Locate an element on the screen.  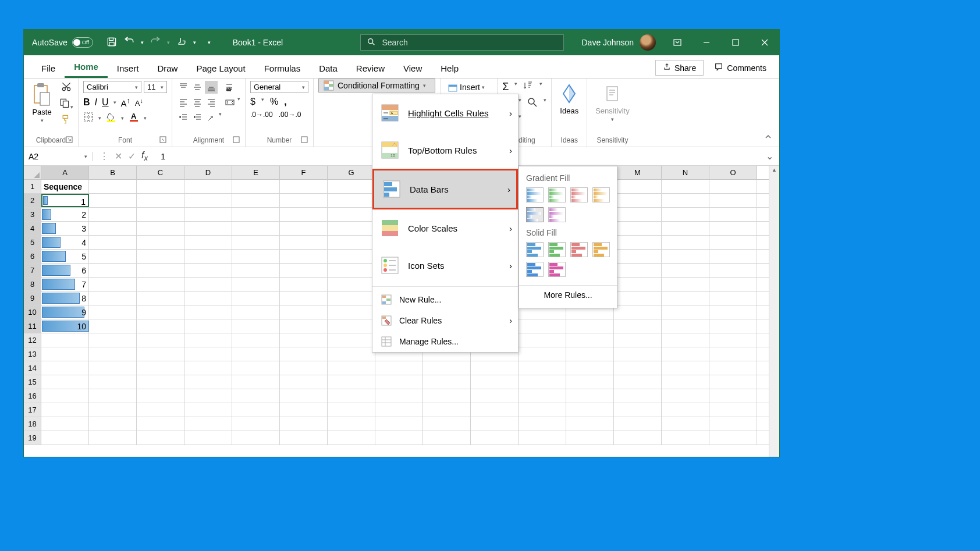
merge-center-icon is located at coordinates (230, 102).